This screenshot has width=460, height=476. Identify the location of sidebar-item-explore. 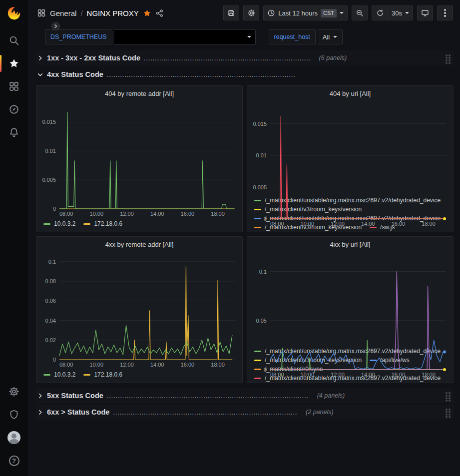
(14, 109).